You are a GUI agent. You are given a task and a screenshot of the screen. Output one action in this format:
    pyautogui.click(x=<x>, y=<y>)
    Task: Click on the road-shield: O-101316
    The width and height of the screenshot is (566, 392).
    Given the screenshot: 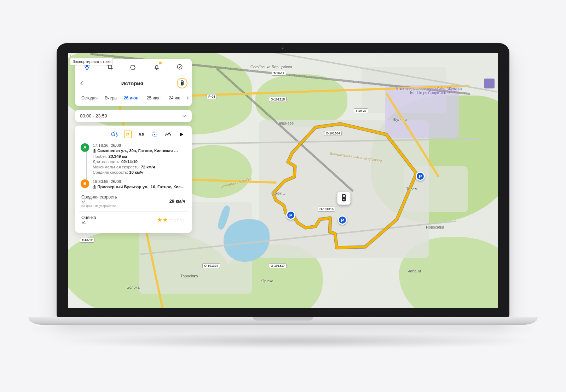 What is the action you would take?
    pyautogui.click(x=327, y=209)
    